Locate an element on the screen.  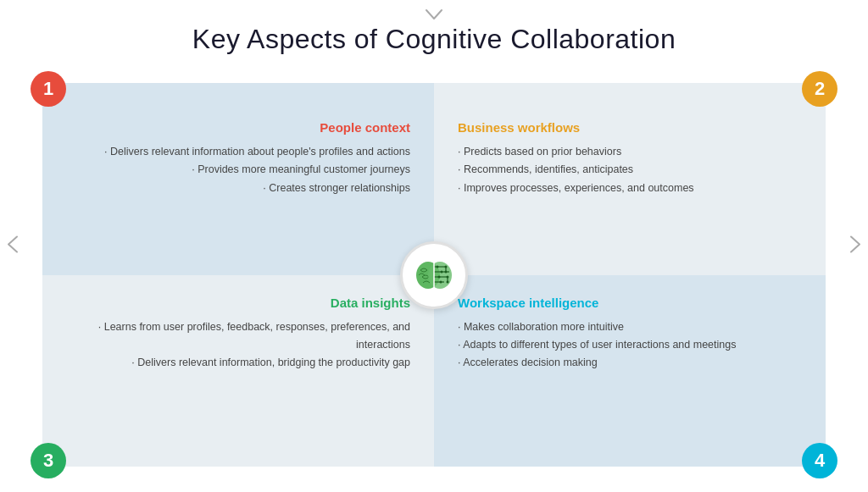
badge-1: 1 is located at coordinates (48, 89).